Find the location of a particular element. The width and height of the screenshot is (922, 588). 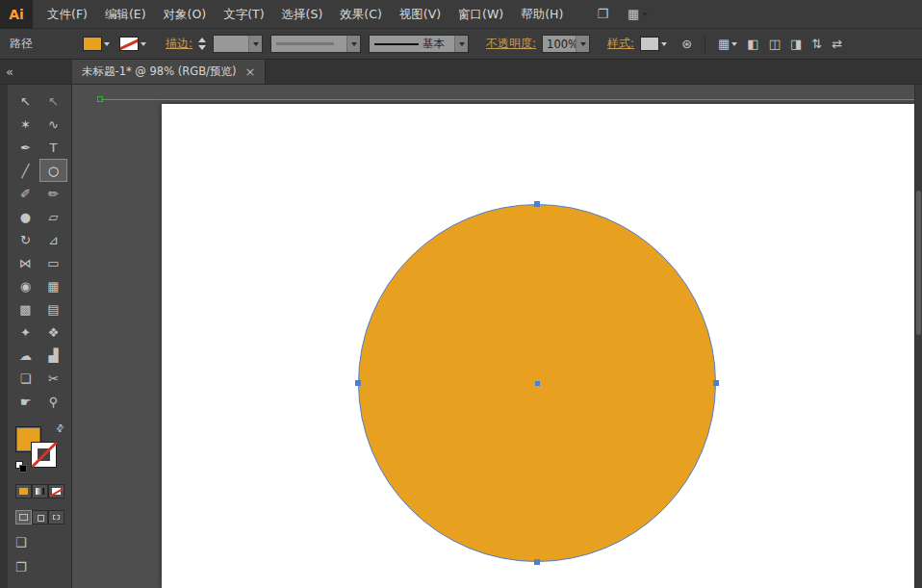

type-tool: T is located at coordinates (54, 147).